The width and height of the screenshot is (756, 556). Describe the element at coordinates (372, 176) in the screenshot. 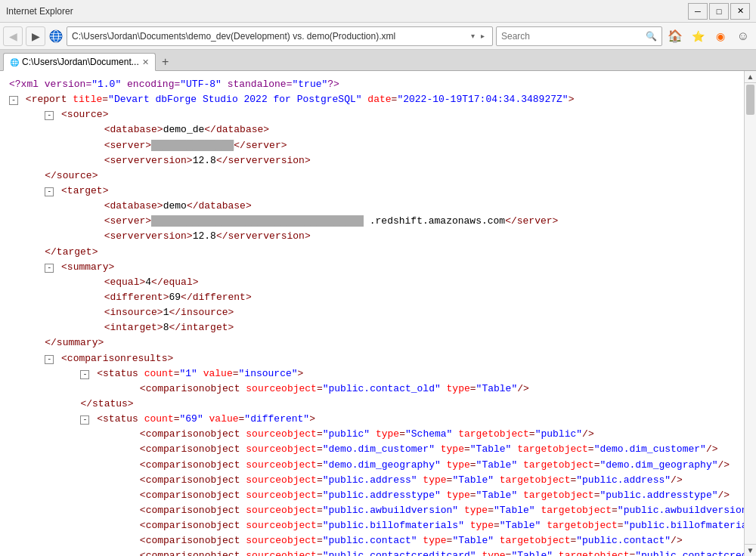

I see `xml-line-source-close: </source>` at that location.